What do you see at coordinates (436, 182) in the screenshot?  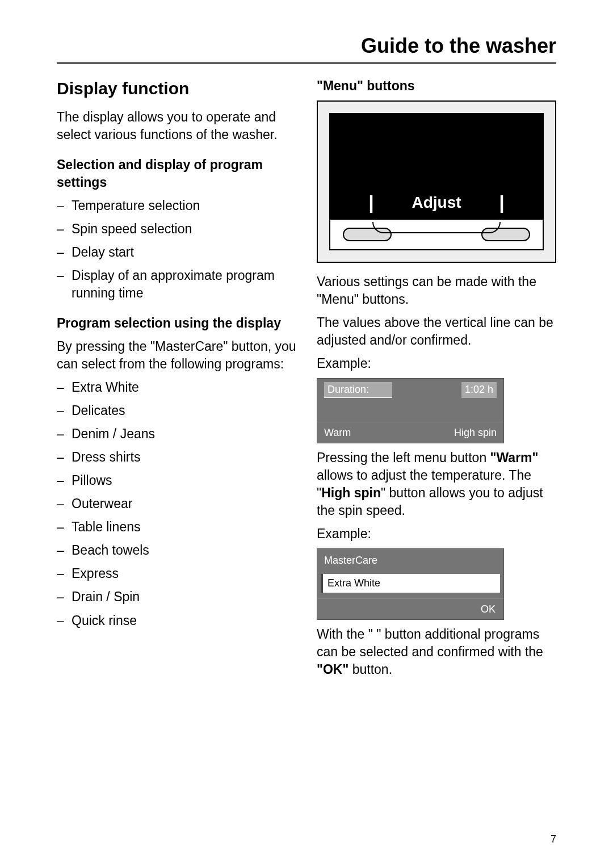 I see `menu-buttons-diagram: | Adjust |` at bounding box center [436, 182].